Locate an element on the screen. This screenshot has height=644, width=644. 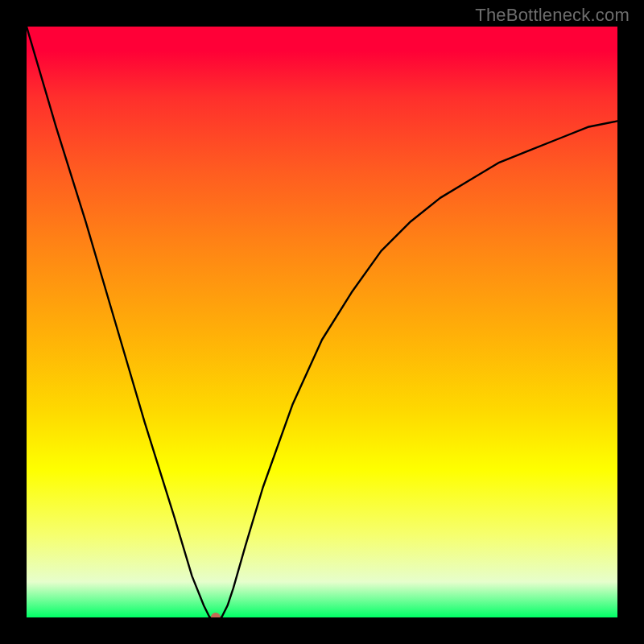
minimum-marker is located at coordinates (216, 615).